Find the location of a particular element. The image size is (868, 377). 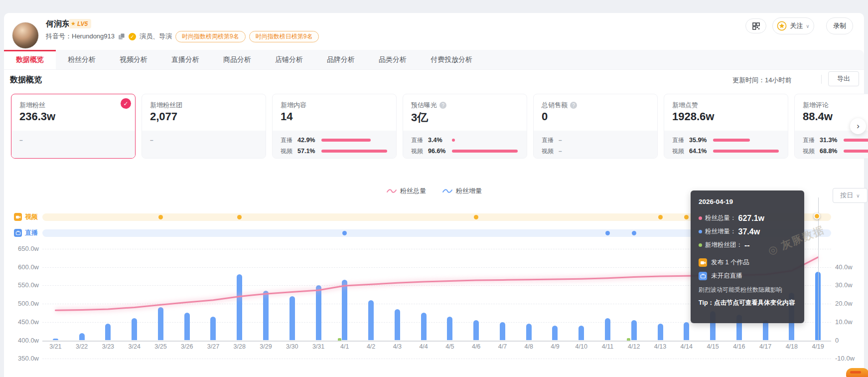

y-axis-label-right: 10.0w is located at coordinates (844, 322).